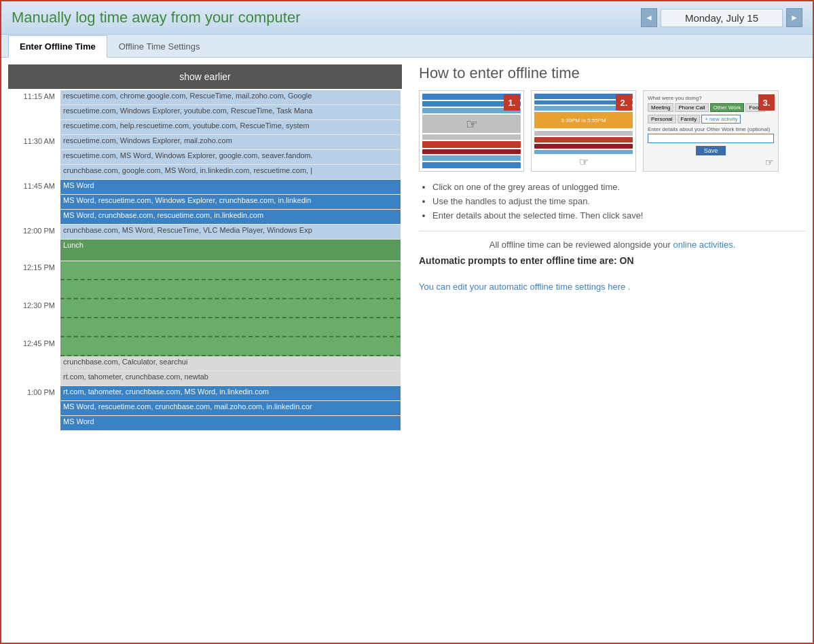  Describe the element at coordinates (662, 119) in the screenshot. I see `personal-btn: Personal` at that location.